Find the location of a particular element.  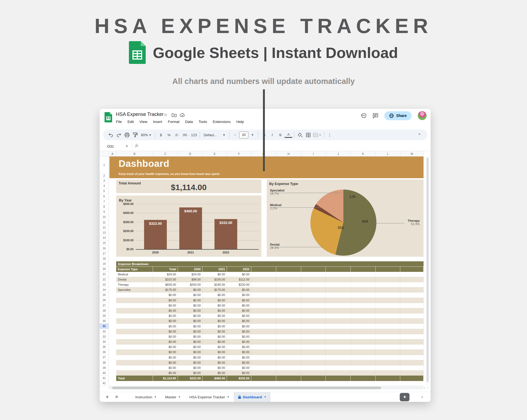

fill-color-button is located at coordinates (300, 135).